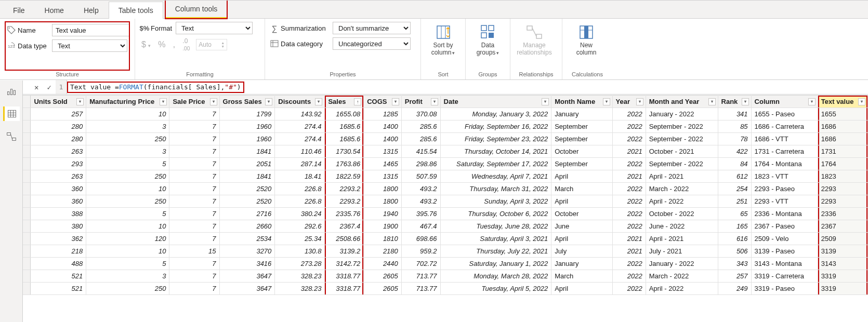 Image resolution: width=868 pixels, height=322 pixels. I want to click on cell: 249, so click(734, 289).